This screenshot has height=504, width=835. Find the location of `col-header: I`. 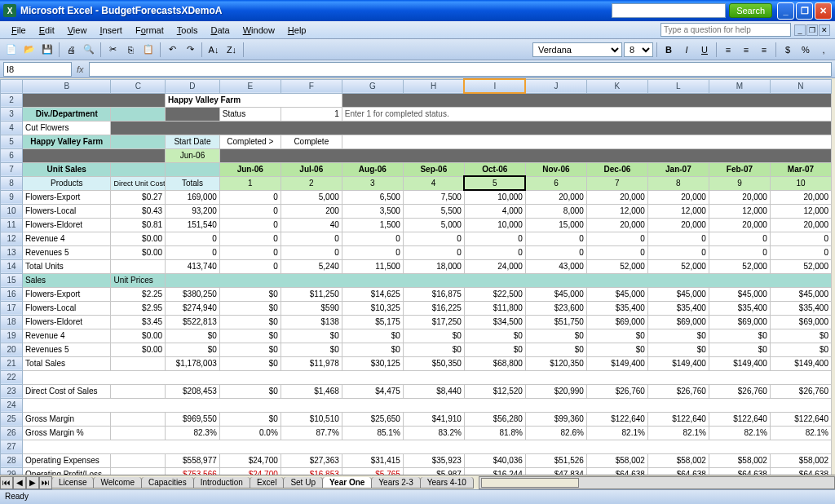

col-header: I is located at coordinates (494, 86).